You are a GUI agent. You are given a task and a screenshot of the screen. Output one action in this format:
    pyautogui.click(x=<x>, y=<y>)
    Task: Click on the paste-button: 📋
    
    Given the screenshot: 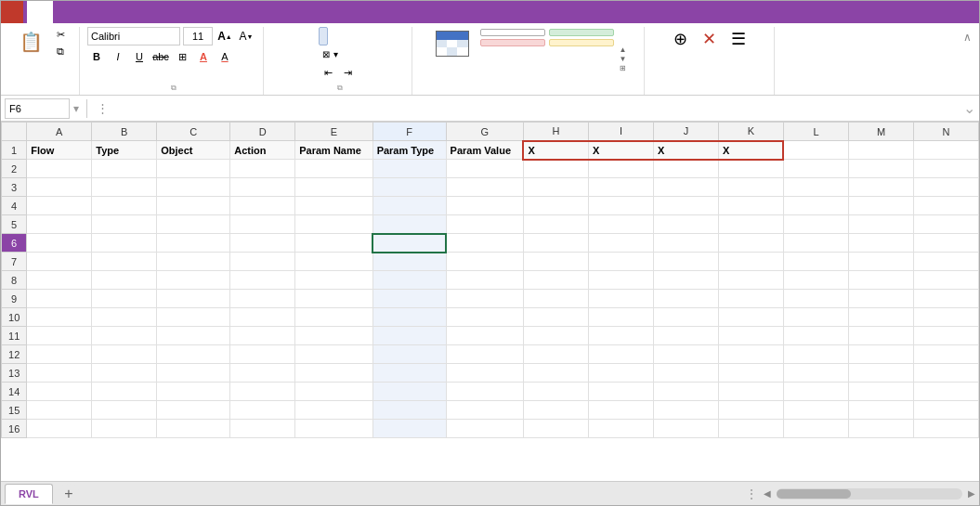 What is the action you would take?
    pyautogui.click(x=31, y=43)
    